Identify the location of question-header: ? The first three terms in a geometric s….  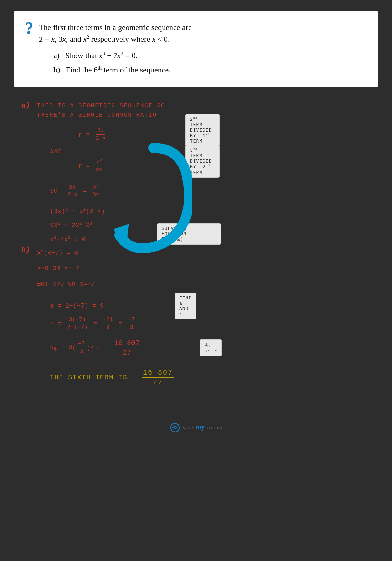
(194, 33).